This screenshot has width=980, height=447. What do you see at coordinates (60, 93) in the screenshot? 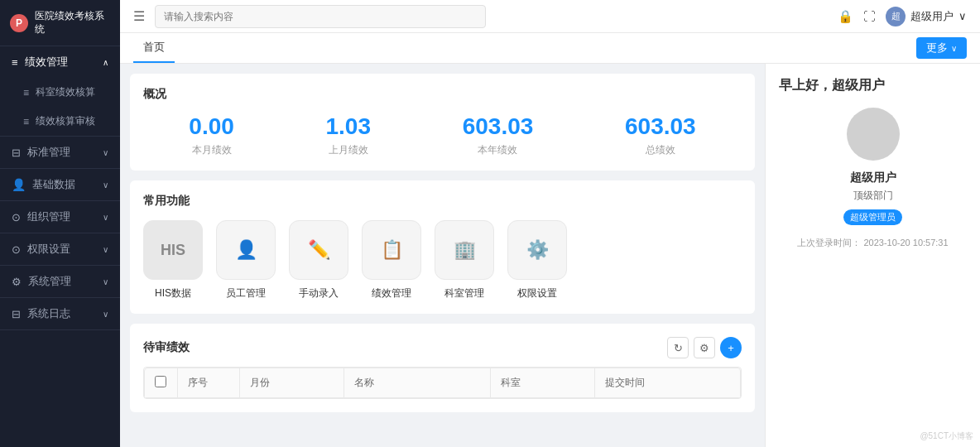
I see `sidebar-item-dept-calc: ≡ 科室绩效核算` at bounding box center [60, 93].